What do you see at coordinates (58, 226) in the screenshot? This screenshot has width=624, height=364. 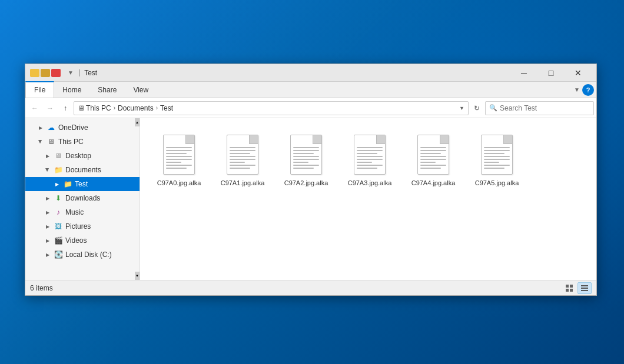 I see `pictures-icon: 🖼` at bounding box center [58, 226].